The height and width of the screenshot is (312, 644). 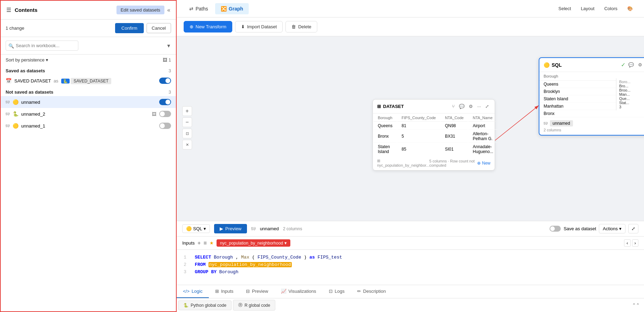 What do you see at coordinates (88, 46) in the screenshot?
I see `search-bar: 🔍 ▼` at bounding box center [88, 46].